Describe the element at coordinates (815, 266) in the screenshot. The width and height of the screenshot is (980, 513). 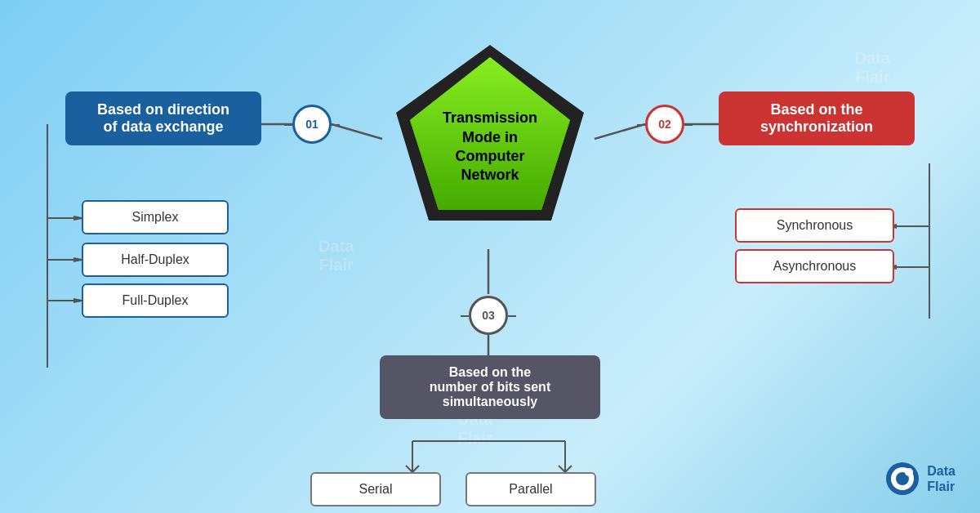
I see `right-item-asynchronous: Asynchronous` at that location.